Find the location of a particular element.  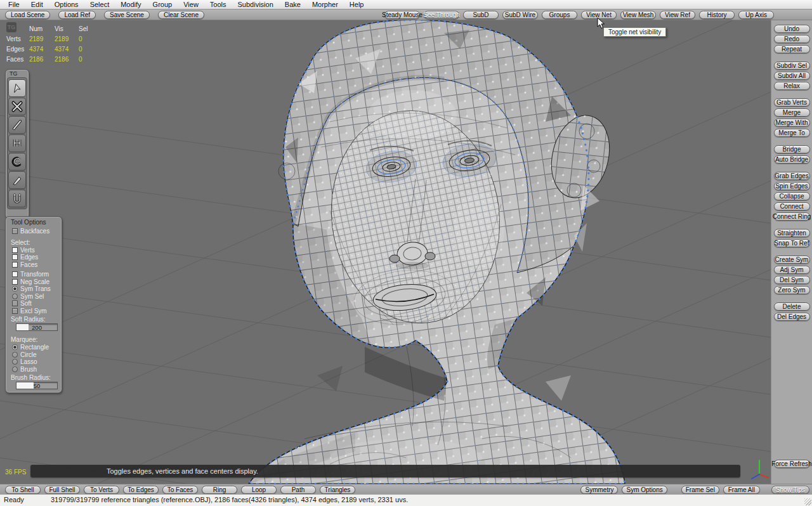

transform-checkbox: Transform is located at coordinates (35, 275).